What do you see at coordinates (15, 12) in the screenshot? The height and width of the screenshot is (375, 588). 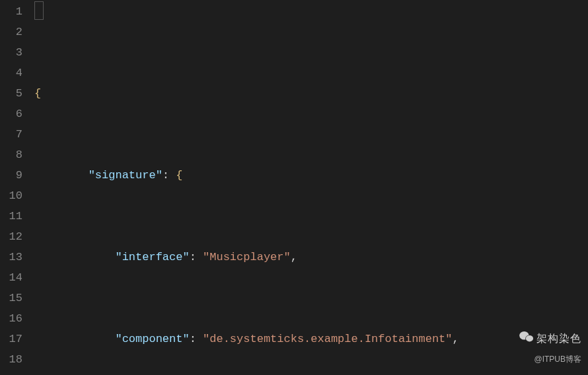 I see `line-number: 1` at bounding box center [15, 12].